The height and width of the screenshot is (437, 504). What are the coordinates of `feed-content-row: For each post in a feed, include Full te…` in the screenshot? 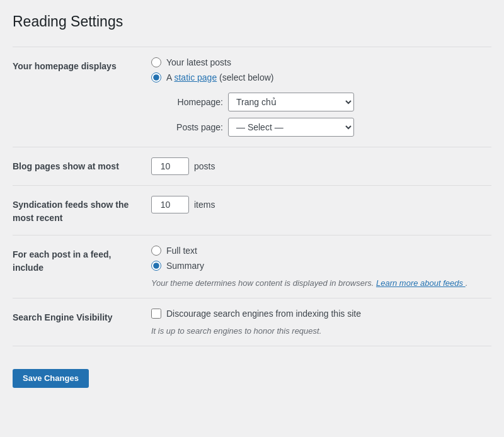 It's located at (252, 266).